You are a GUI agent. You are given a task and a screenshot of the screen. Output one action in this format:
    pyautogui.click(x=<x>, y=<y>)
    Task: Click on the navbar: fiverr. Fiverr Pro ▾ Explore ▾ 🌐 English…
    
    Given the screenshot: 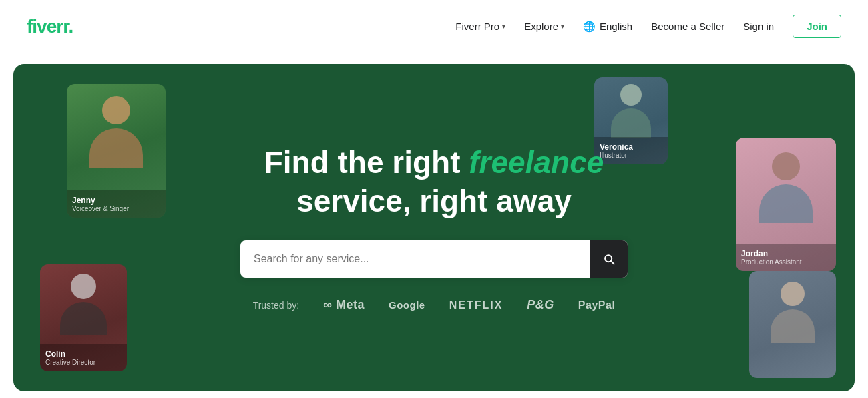 What is the action you would take?
    pyautogui.click(x=434, y=27)
    